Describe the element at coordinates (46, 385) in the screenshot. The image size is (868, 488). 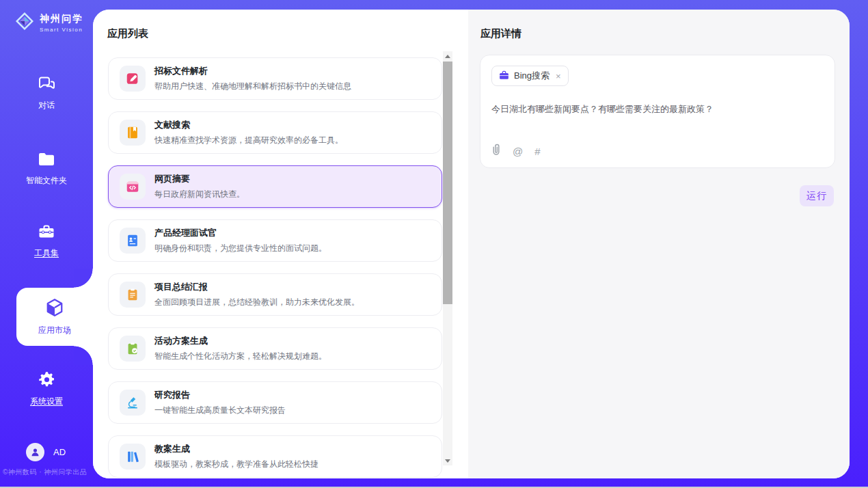
I see `gear-icon` at that location.